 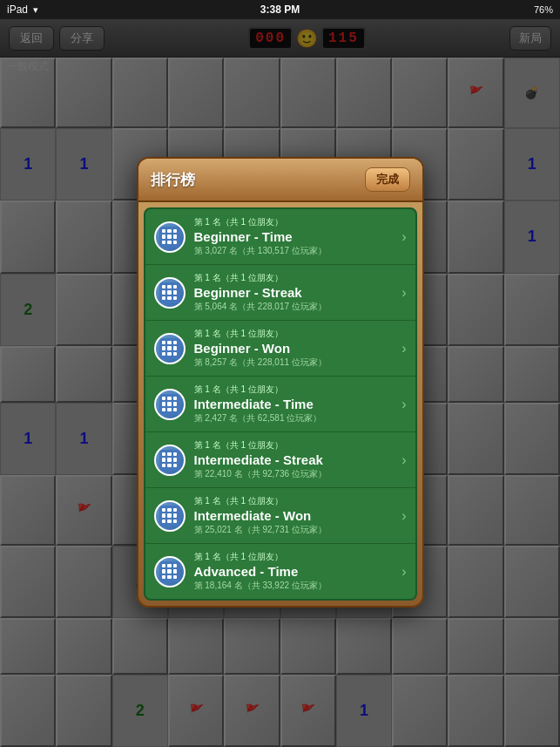 I want to click on lb-sub: 第 2,427 名（共 62,581 位玩家）, so click(x=296, y=418).